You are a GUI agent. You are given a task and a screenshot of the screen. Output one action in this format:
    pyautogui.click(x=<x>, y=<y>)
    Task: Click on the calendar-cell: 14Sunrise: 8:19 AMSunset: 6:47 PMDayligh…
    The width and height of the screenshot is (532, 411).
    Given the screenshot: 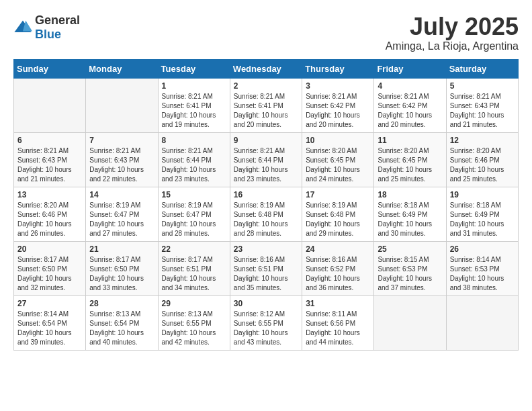 What is the action you would take?
    pyautogui.click(x=122, y=214)
    